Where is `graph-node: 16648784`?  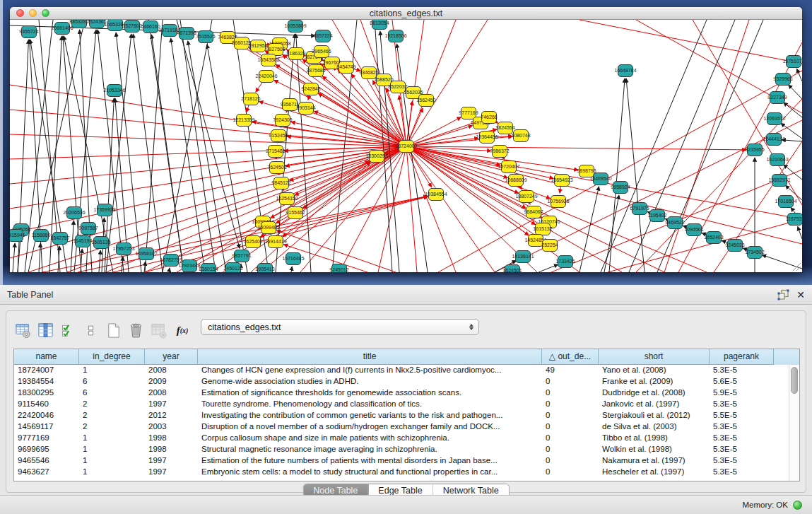
graph-node: 16648784 is located at coordinates (625, 71).